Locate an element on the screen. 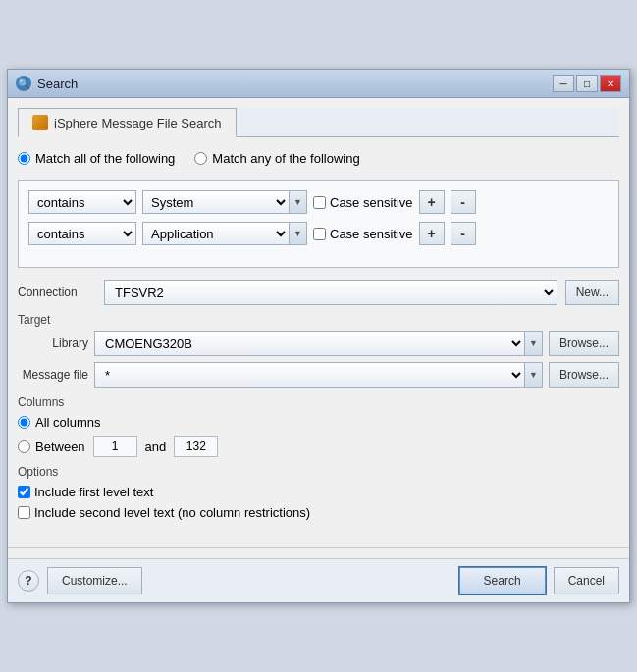  case-sensitive-text-1: Case sensitive is located at coordinates (371, 202).